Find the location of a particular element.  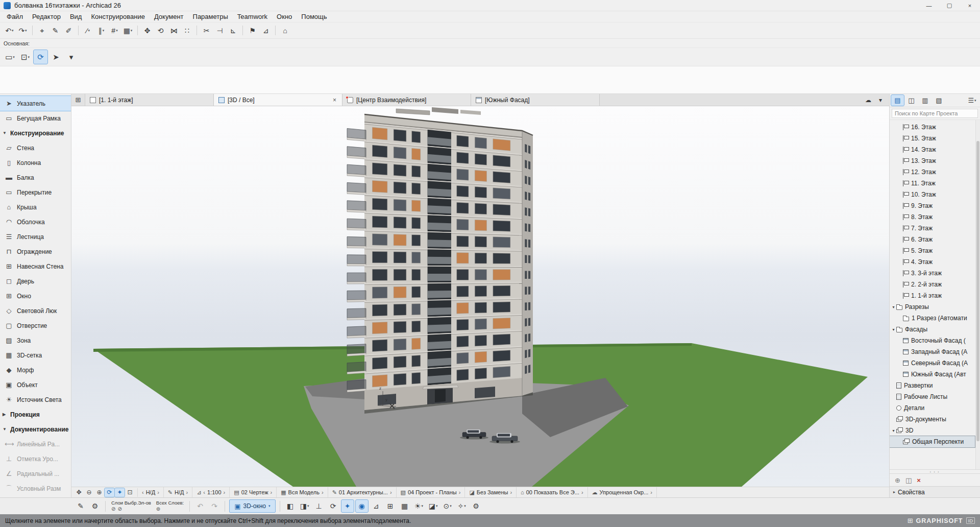

tree-item: 11. Этаж is located at coordinates (932, 183).